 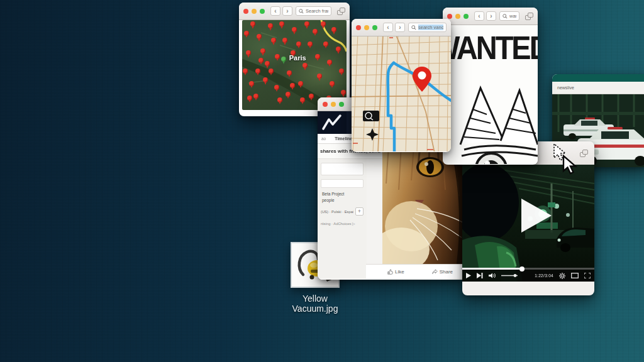 What do you see at coordinates (401, 94) in the screenshot?
I see `street-map-vancouver` at bounding box center [401, 94].